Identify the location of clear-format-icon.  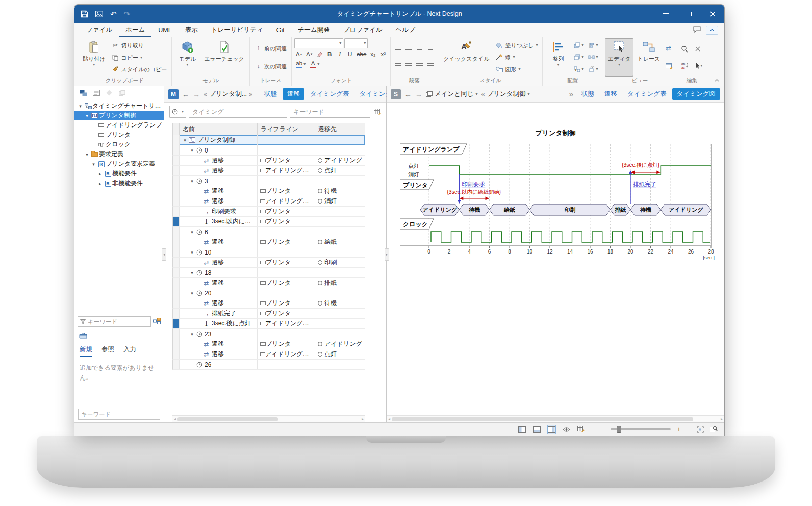
(319, 54).